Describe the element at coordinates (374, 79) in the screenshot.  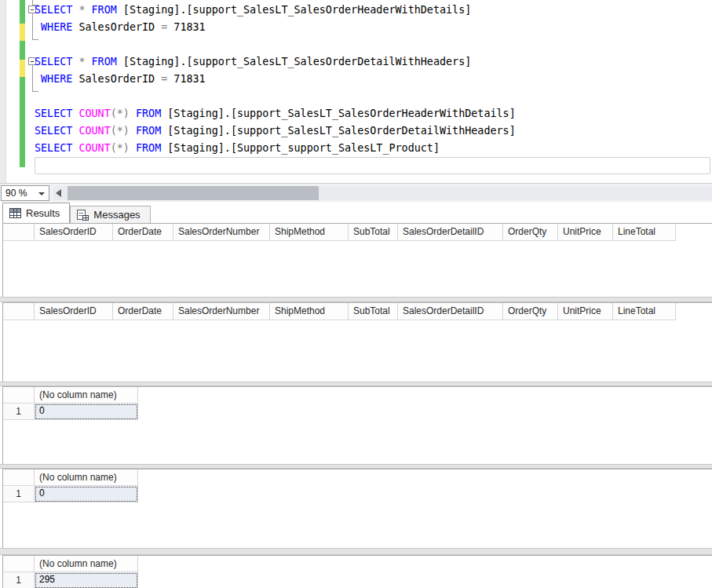
I see `code-line-5: WHERE SalesOrderID = 71831` at that location.